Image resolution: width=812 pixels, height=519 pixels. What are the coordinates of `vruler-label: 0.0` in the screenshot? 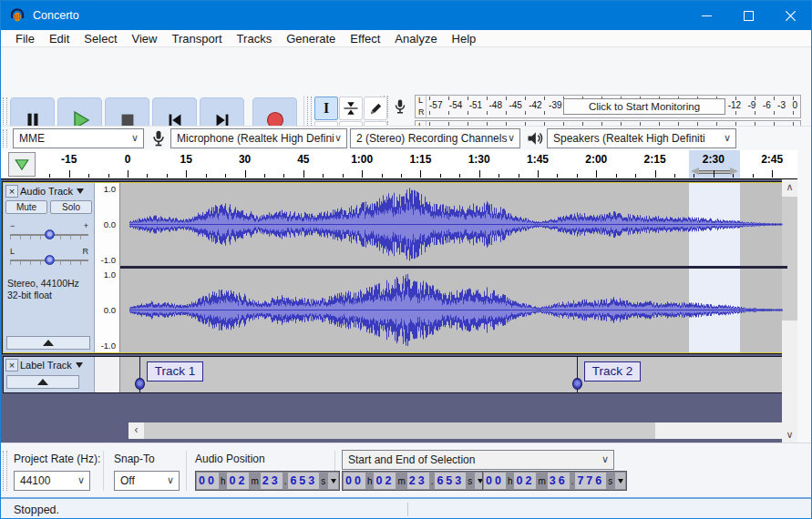 It's located at (109, 310).